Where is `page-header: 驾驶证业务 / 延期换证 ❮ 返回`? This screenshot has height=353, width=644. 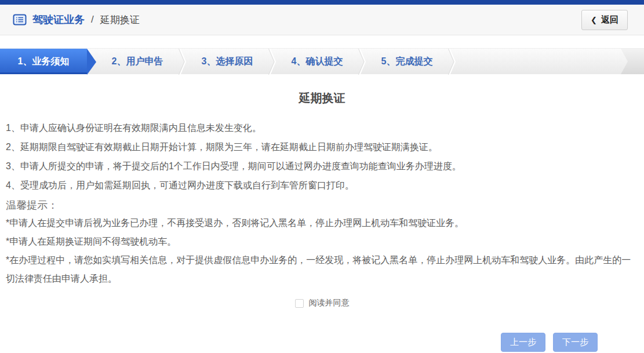 page-header: 驾驶证业务 / 延期换证 ❮ 返回 is located at coordinates (322, 20).